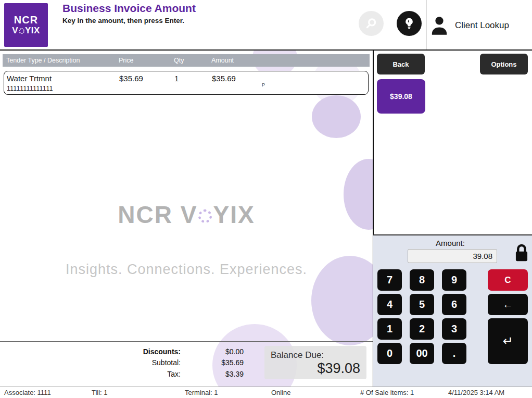  Describe the element at coordinates (504, 64) in the screenshot. I see `options-button: Options` at that location.